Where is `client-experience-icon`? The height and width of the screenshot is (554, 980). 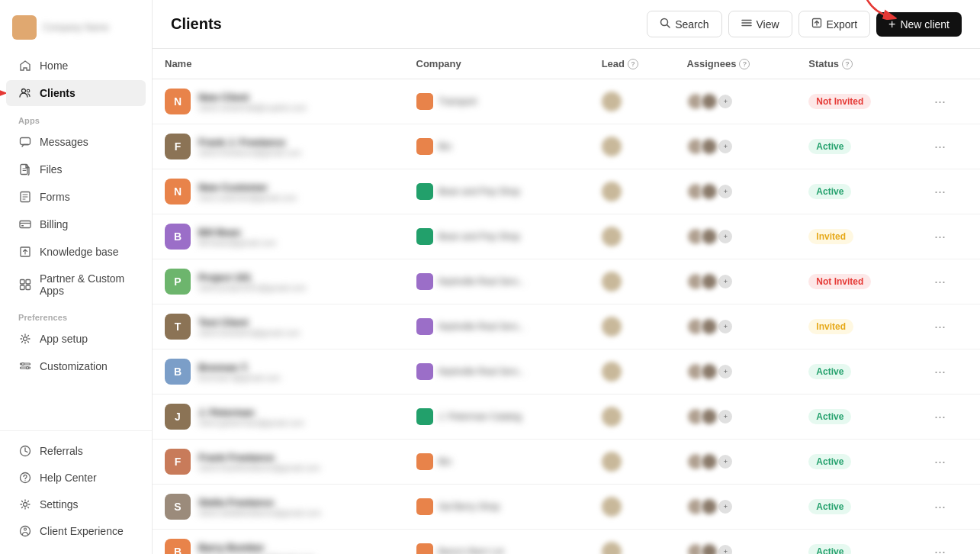 client-experience-icon is located at coordinates (25, 531).